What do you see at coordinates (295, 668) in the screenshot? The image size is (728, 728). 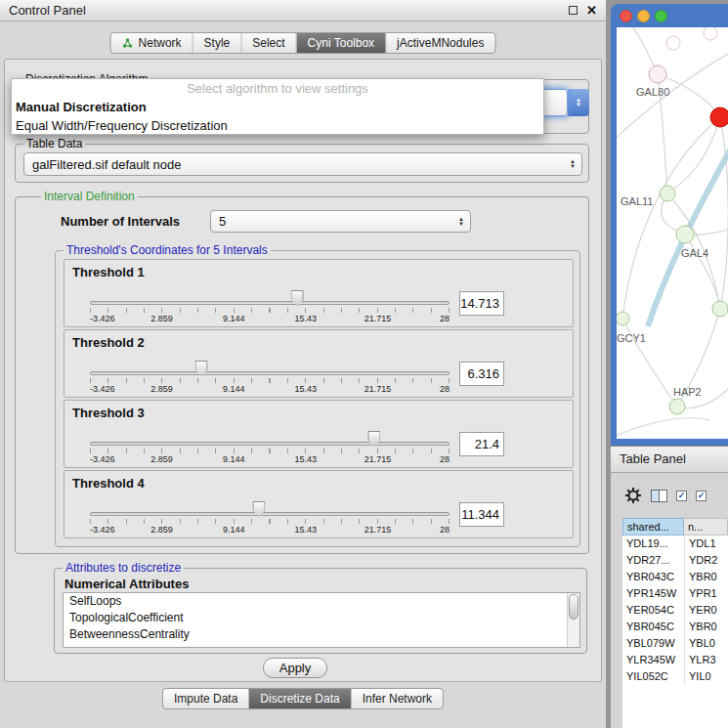 I see `apply-button: Apply` at bounding box center [295, 668].